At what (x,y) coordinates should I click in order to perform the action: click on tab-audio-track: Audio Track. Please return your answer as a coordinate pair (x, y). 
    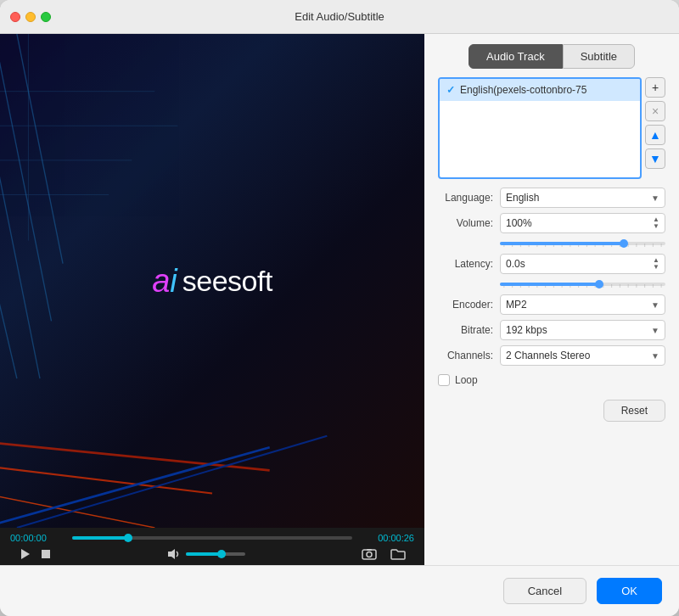
    Looking at the image, I should click on (516, 56).